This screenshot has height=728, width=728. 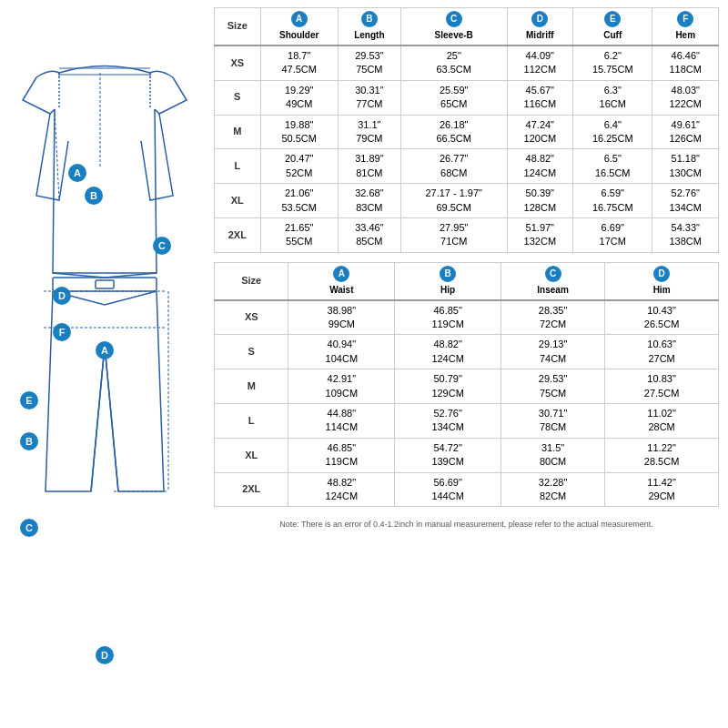 What do you see at coordinates (662, 455) in the screenshot?
I see `bottom-cell: 11.22"28.5CM` at bounding box center [662, 455].